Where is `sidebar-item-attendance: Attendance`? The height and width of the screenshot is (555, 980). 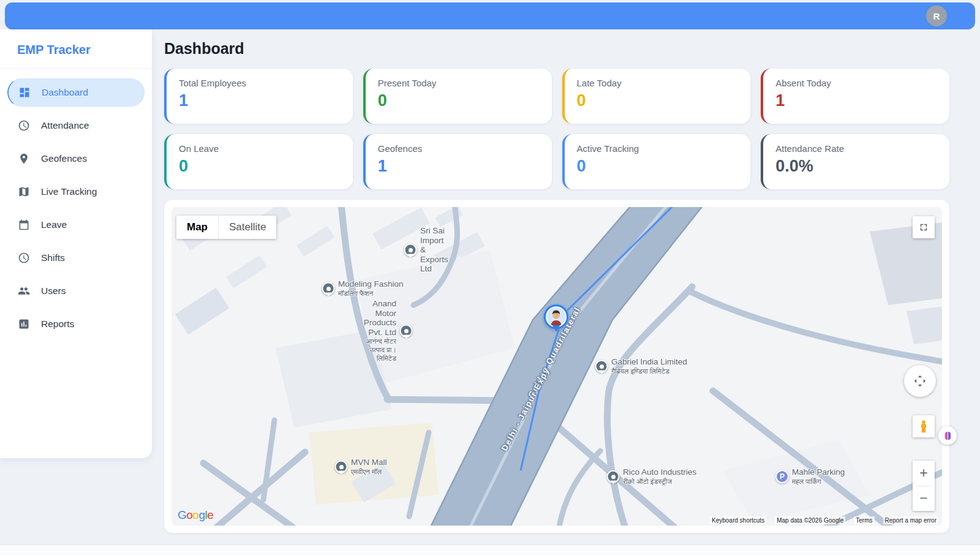 sidebar-item-attendance: Attendance is located at coordinates (76, 126).